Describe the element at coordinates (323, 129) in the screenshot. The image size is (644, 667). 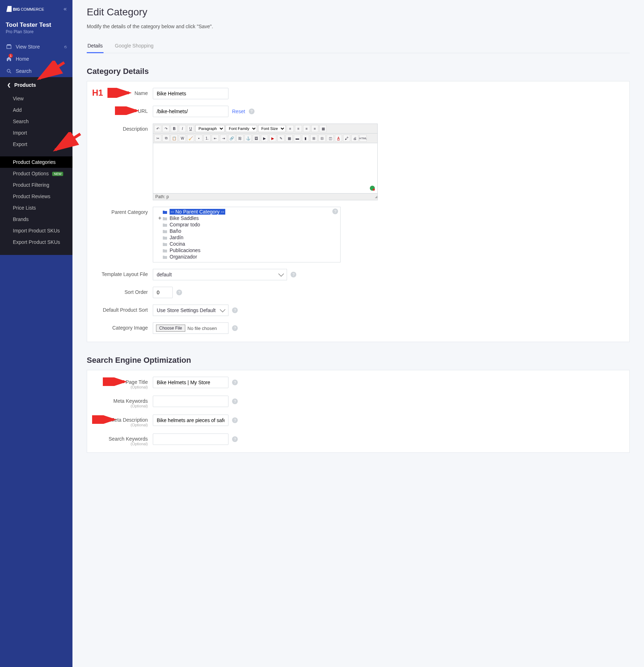
I see `fullscreen-icon: ▦` at that location.